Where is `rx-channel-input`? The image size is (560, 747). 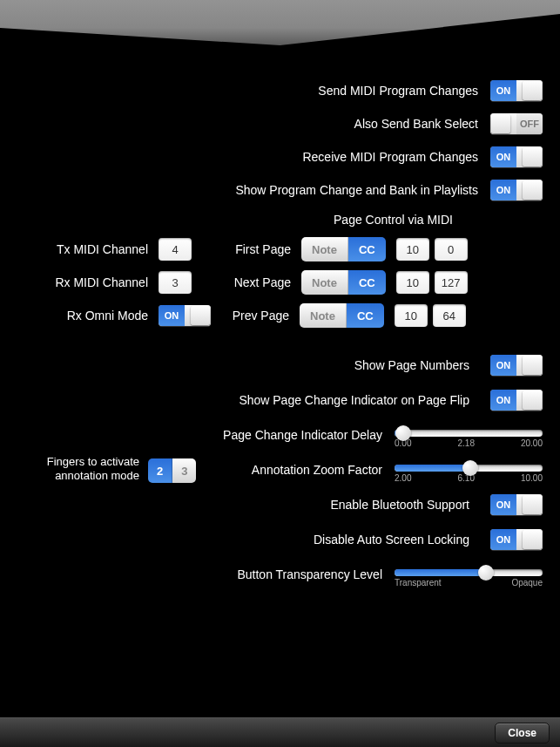 rx-channel-input is located at coordinates (175, 282).